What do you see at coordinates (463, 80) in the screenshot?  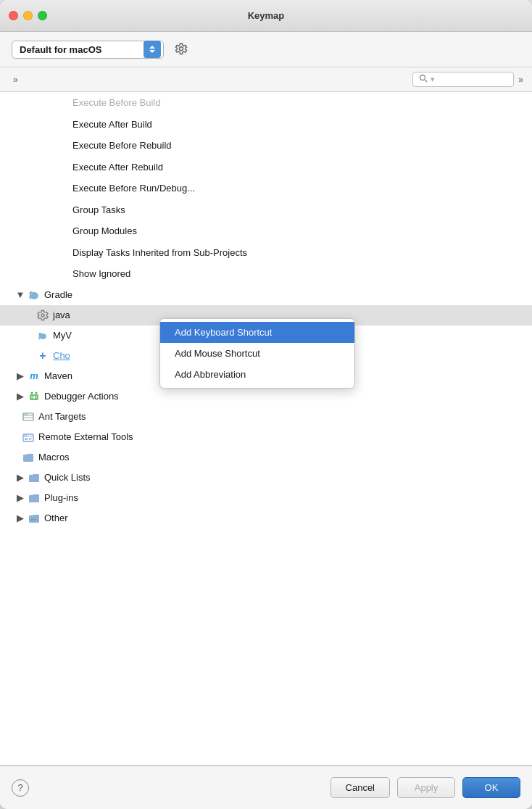 I see `search-box: ▾` at bounding box center [463, 80].